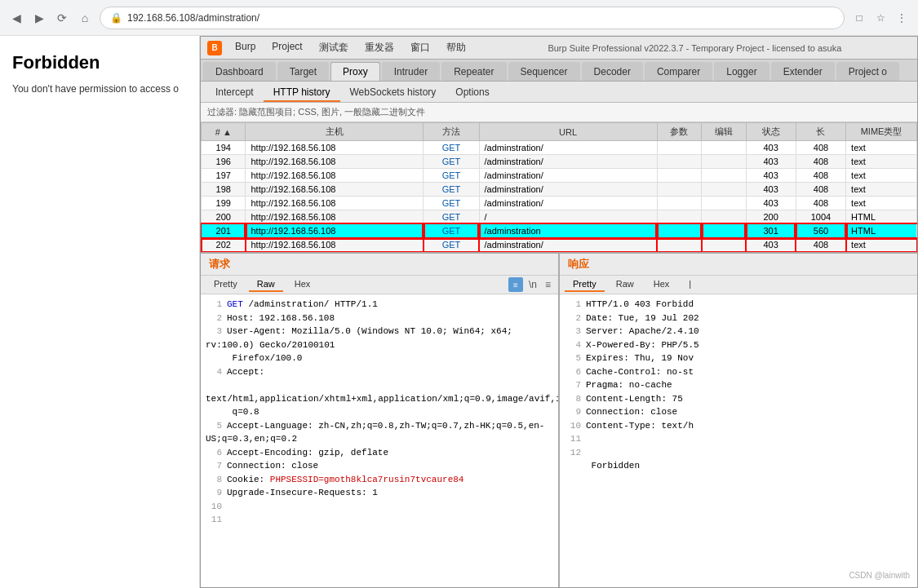  Describe the element at coordinates (560, 232) in the screenshot. I see `table-row: 201http://192.168.56.108GET/adminstratio…` at that location.